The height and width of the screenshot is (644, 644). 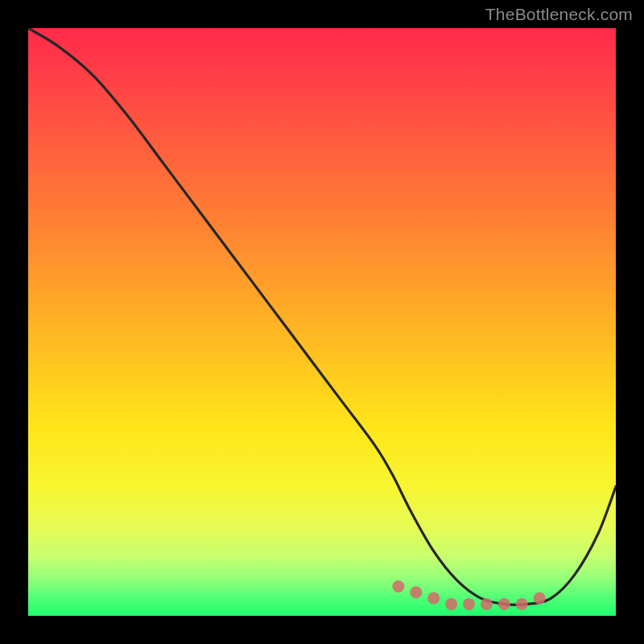 I want to click on highlight-dots, so click(x=469, y=596).